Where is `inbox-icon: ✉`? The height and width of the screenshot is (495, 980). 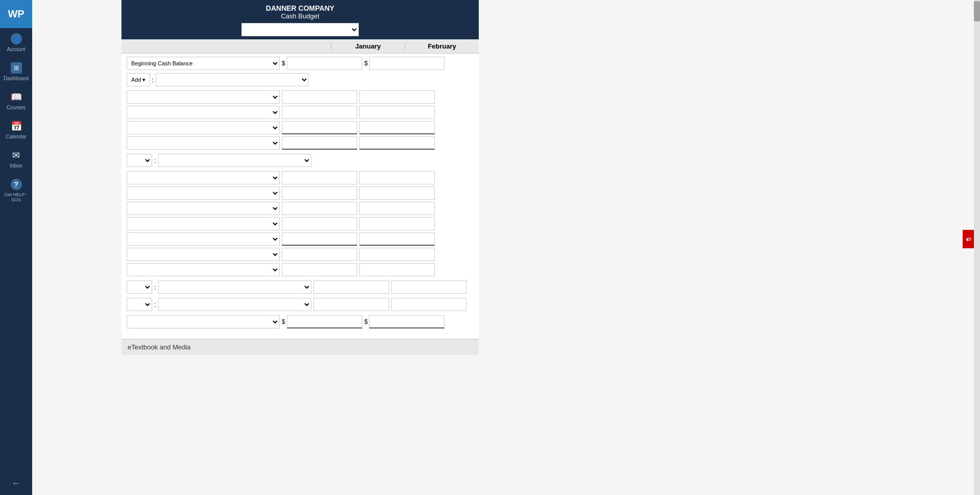 inbox-icon: ✉ is located at coordinates (16, 155).